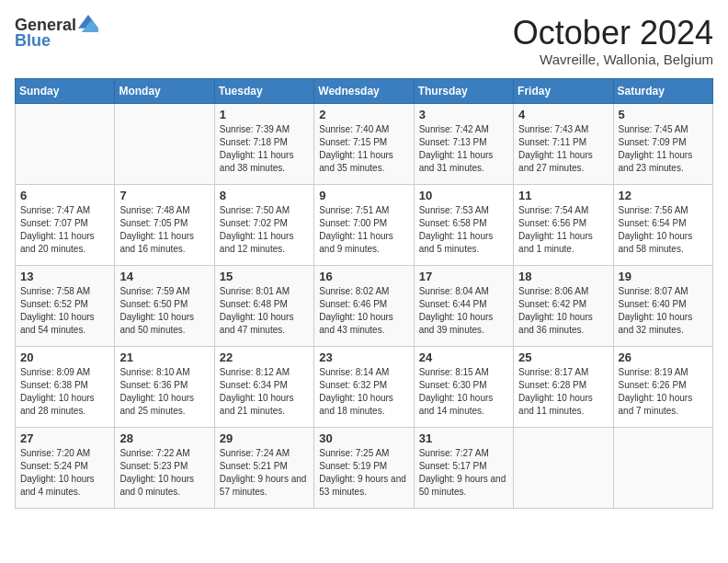 The image size is (728, 563). I want to click on calendar-cell: 2Sunrise: 7:40 AMSunset: 7:15 PMDaylight…, so click(364, 144).